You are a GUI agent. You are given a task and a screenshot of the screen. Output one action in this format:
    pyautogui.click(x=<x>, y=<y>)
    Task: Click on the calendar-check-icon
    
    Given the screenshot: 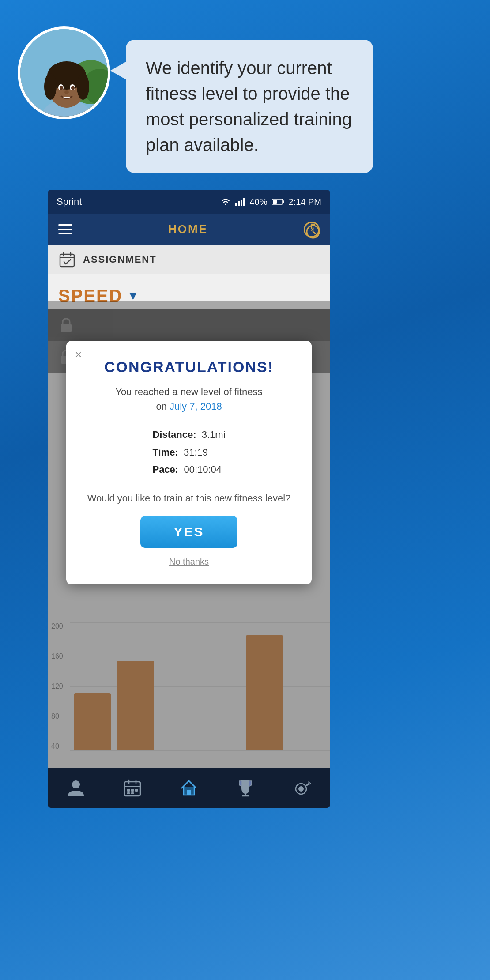 What is the action you would take?
    pyautogui.click(x=67, y=260)
    